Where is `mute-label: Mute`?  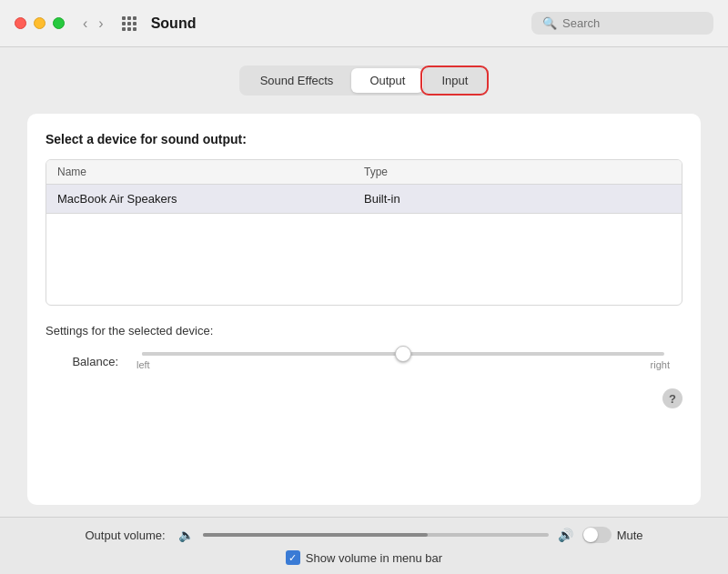 mute-label: Mute is located at coordinates (630, 535).